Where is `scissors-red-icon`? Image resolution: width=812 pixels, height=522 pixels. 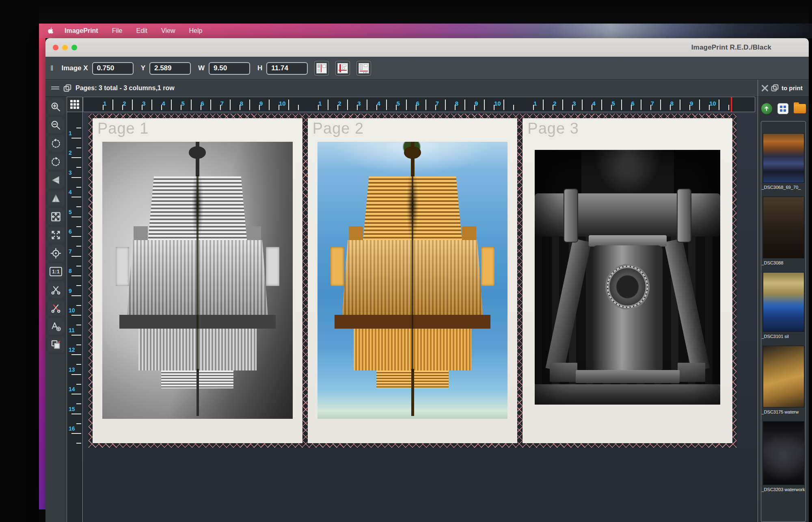
scissors-red-icon is located at coordinates (56, 308).